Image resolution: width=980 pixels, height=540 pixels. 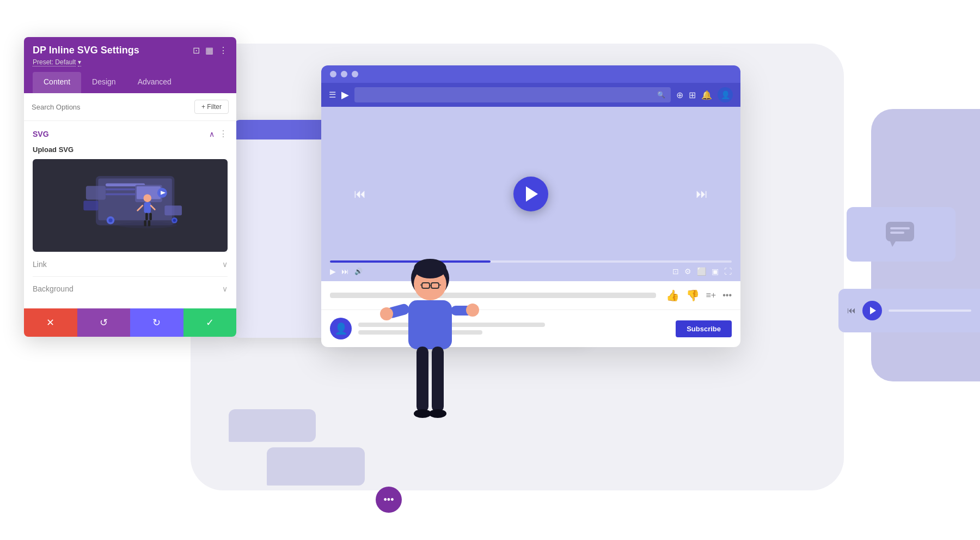 What do you see at coordinates (130, 264) in the screenshot?
I see `link-section-header: Link ∨` at bounding box center [130, 264].